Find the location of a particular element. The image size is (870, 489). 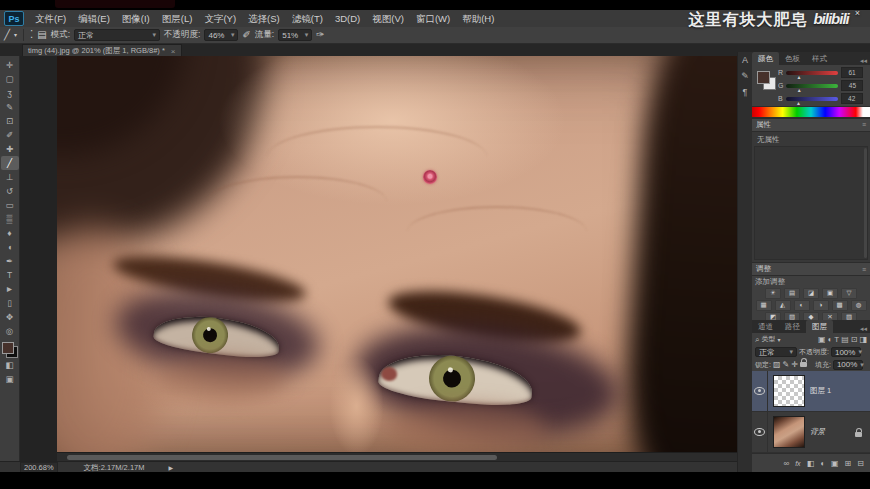

add-mask-icon: ◧ is located at coordinates (811, 464).